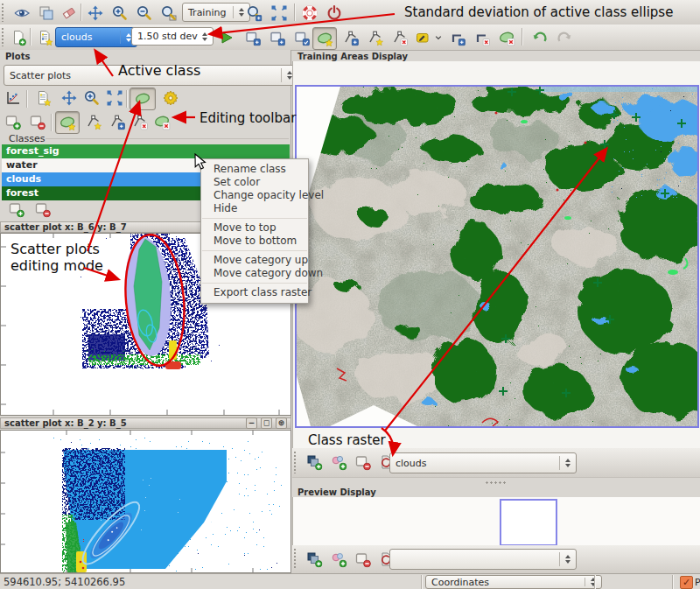 The height and width of the screenshot is (589, 700). What do you see at coordinates (482, 38) in the screenshot?
I see `corner-delete-icon` at bounding box center [482, 38].